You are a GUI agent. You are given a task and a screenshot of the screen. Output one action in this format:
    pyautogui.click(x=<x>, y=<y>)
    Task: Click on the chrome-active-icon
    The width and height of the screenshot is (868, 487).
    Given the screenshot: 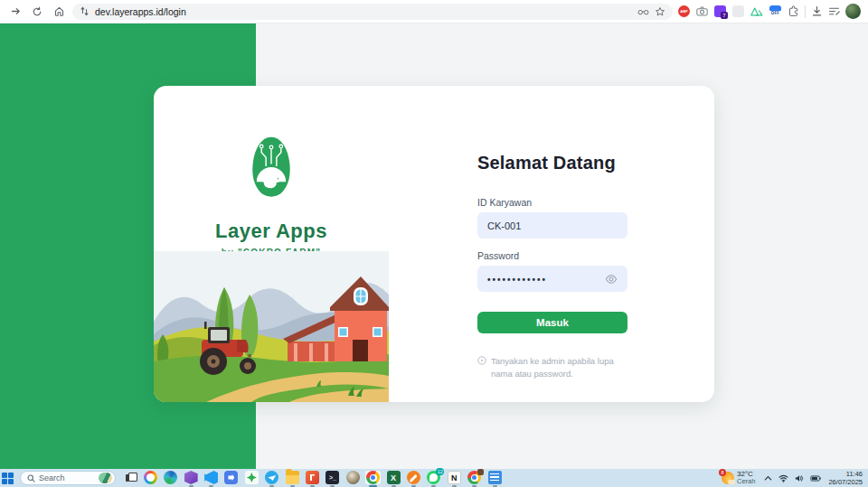 What is the action you would take?
    pyautogui.click(x=373, y=479)
    